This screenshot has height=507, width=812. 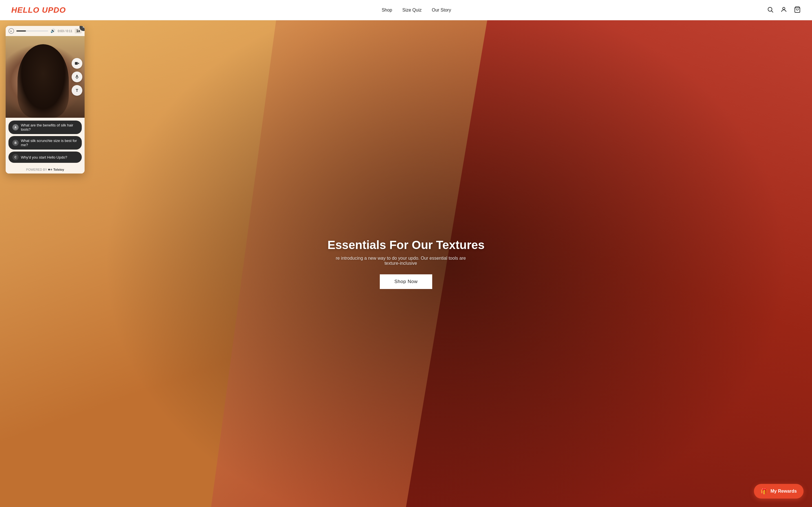 I want to click on question-item-b: B What silk scrunchie size is best for m…, so click(x=45, y=143).